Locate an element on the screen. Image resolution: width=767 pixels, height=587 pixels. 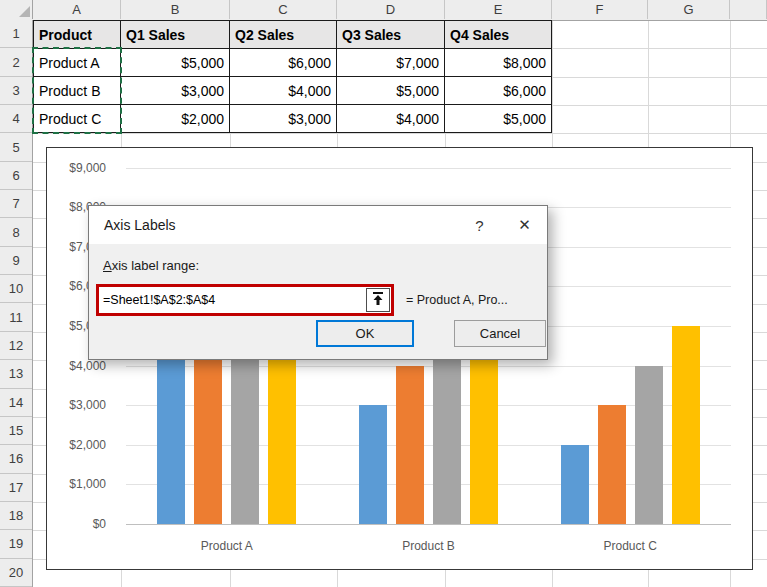
help-button: ? is located at coordinates (480, 225).